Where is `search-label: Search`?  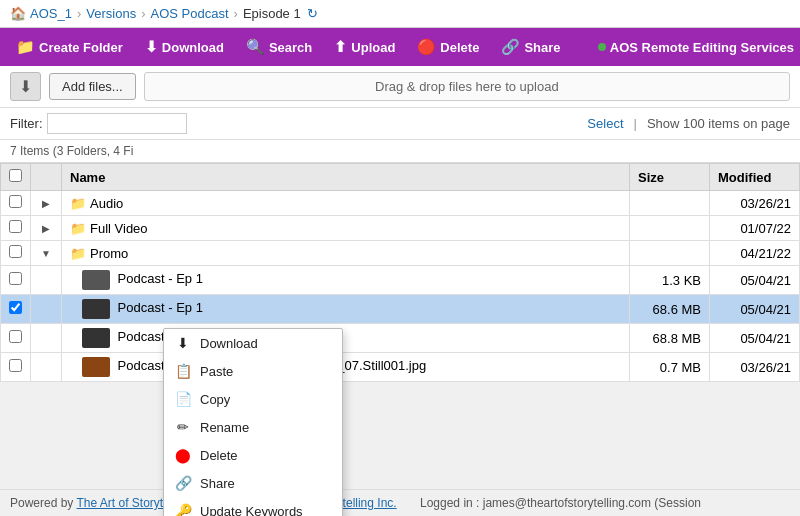
search-label: Search is located at coordinates (290, 48).